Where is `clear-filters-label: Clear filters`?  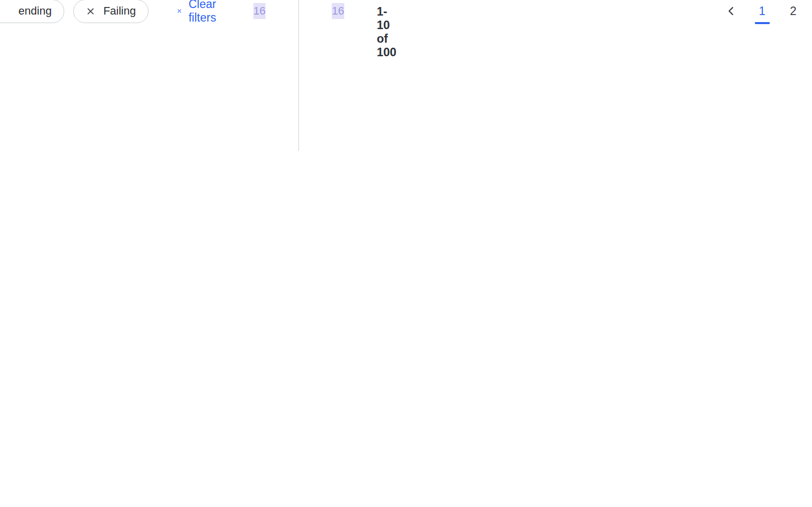 clear-filters-label: Clear filters is located at coordinates (205, 12).